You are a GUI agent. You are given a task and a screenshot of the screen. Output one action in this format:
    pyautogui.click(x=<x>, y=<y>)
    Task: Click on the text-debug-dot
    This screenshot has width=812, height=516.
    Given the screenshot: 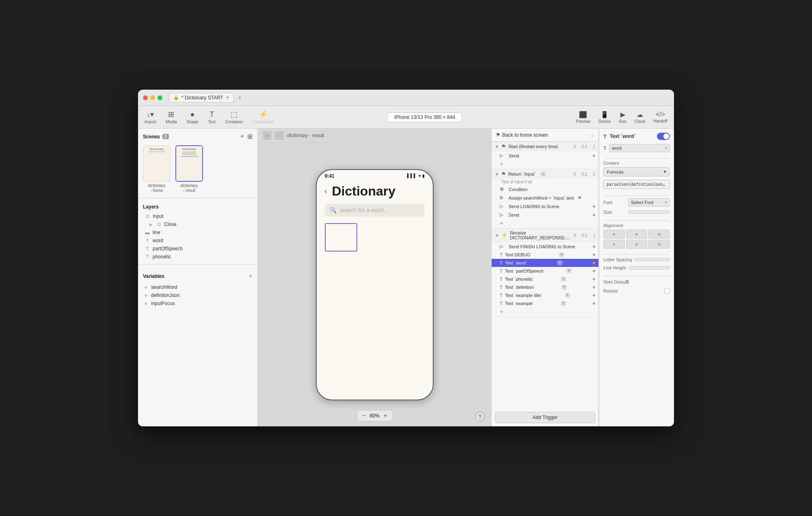 What is the action you would take?
    pyautogui.click(x=594, y=255)
    